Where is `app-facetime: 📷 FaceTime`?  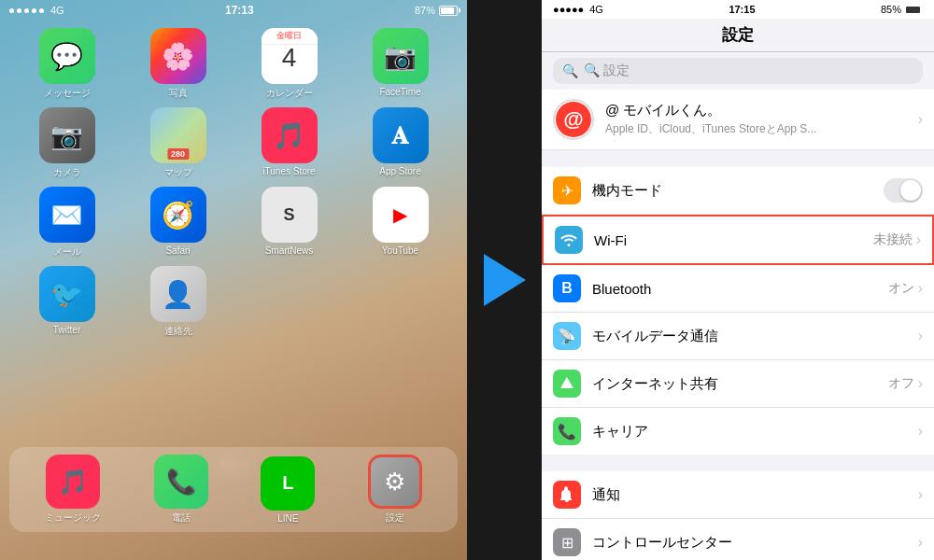
app-facetime: 📷 FaceTime is located at coordinates (400, 63).